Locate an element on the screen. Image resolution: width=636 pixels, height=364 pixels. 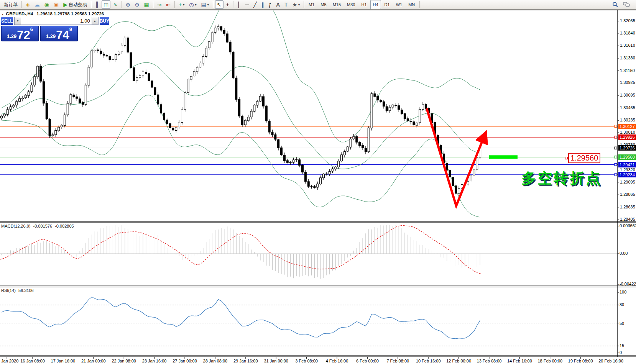
price-level-annotation: 1.29560 is located at coordinates (584, 158).